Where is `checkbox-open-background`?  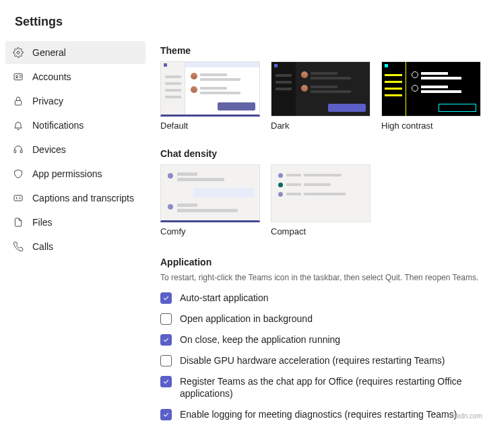
checkbox-open-background is located at coordinates (166, 319).